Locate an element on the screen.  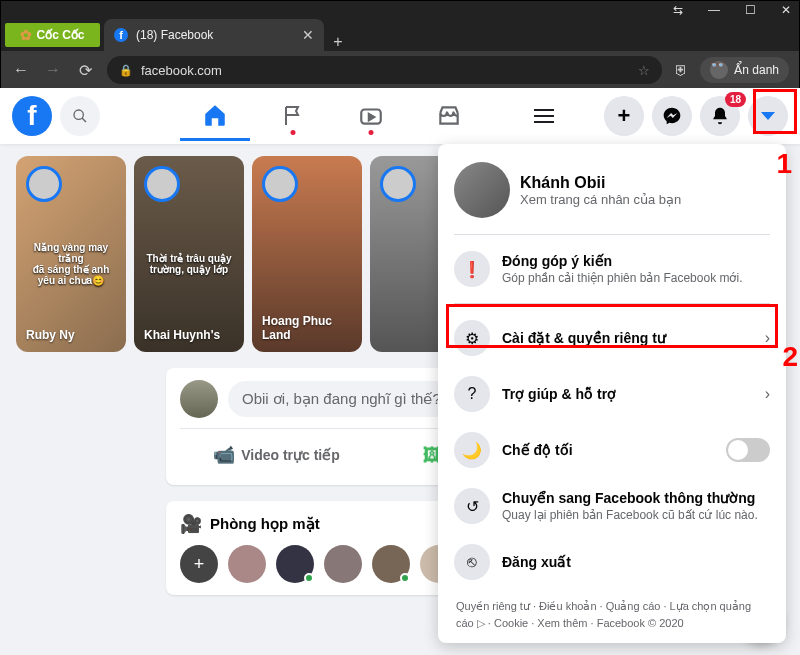
messenger-button is located at coordinates (672, 116).